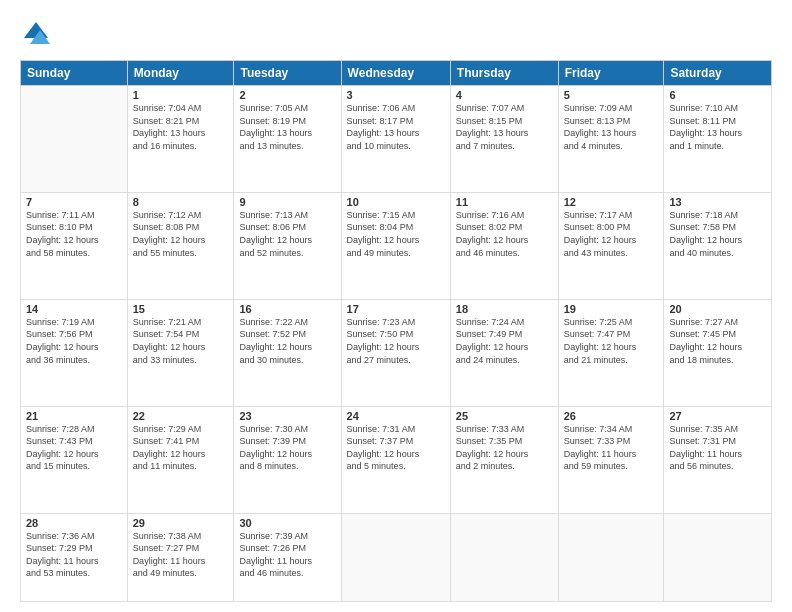 The height and width of the screenshot is (612, 792). I want to click on day-info: Sunrise: 7:39 AM Sunset: 7:26 PM Dayligh…, so click(287, 555).